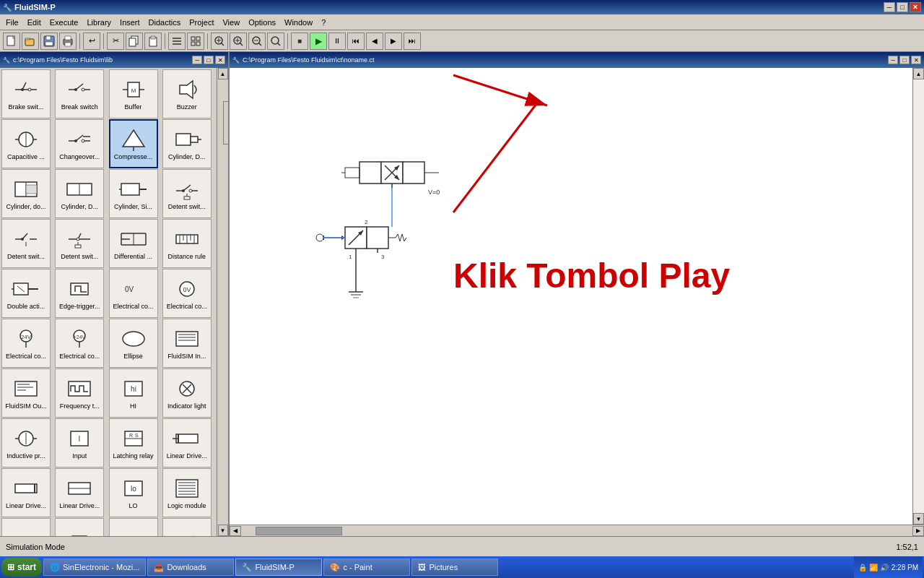 This screenshot has width=924, height=578. What do you see at coordinates (30, 41) in the screenshot?
I see `open-button` at bounding box center [30, 41].